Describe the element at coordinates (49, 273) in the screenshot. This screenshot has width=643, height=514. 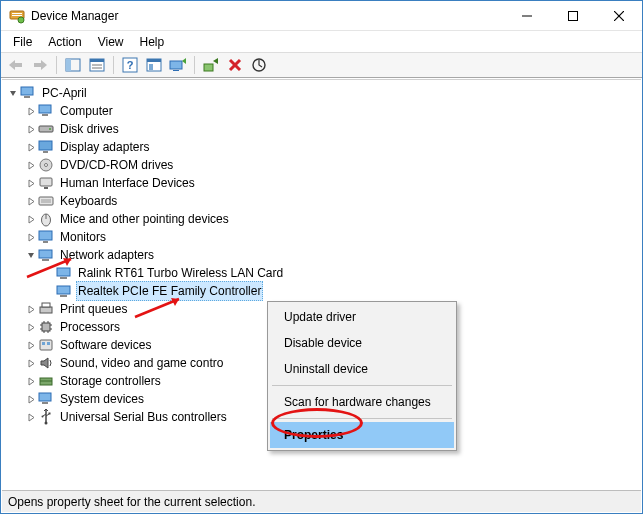
I see `spacer` at that location.